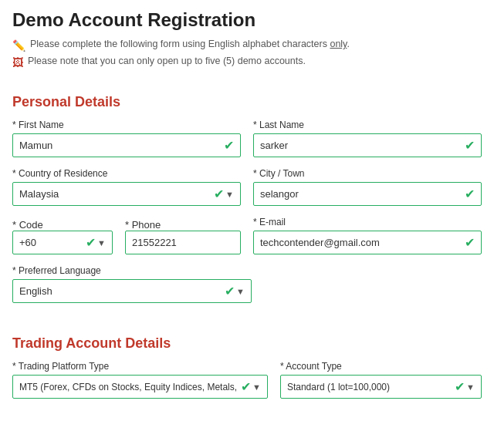  Describe the element at coordinates (132, 271) in the screenshot. I see `preferred-language-label: * Preferred Language` at that location.